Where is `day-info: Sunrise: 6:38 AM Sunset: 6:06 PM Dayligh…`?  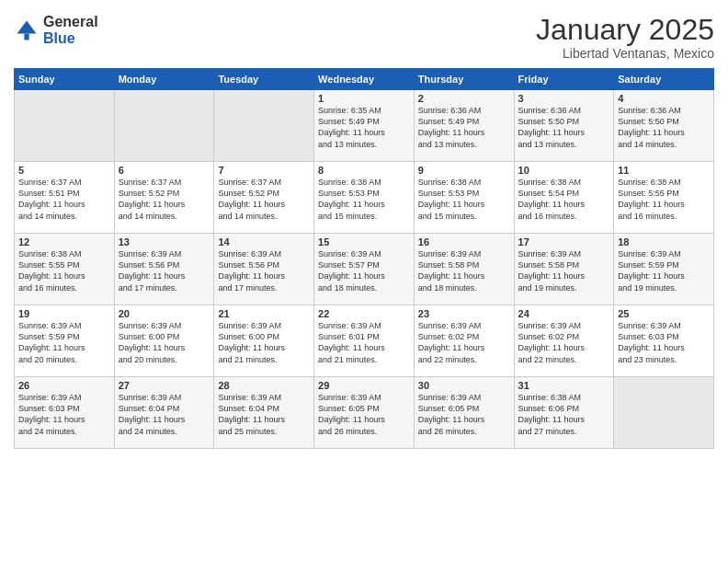
day-info: Sunrise: 6:38 AM Sunset: 6:06 PM Dayligh… is located at coordinates (564, 414).